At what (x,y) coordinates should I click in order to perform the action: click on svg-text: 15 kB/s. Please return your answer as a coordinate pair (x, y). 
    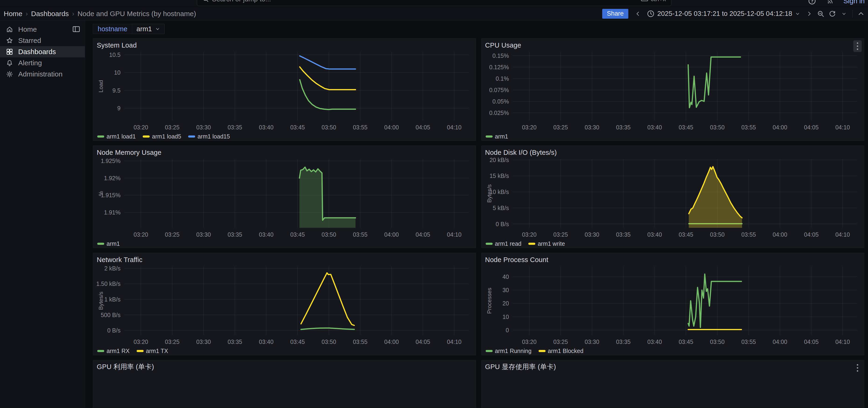
    Looking at the image, I should click on (499, 176).